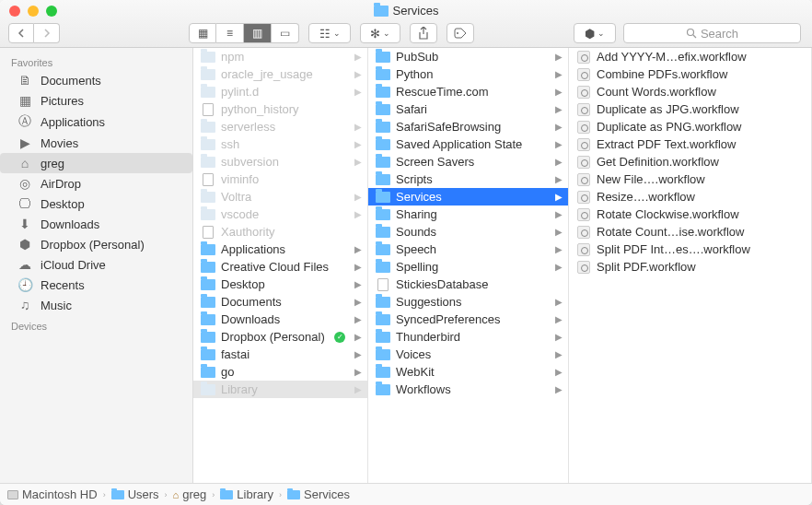 This screenshot has height=505, width=812. I want to click on sidebar-item-desktop: 🖵Desktop, so click(96, 204).